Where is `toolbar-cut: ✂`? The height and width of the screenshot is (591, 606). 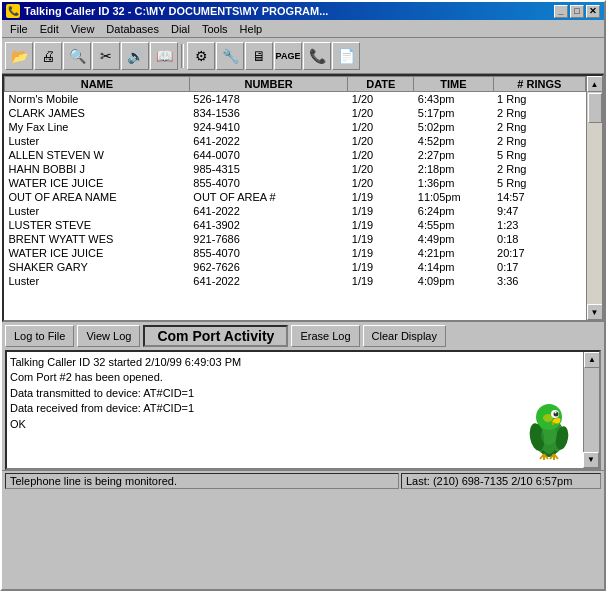
toolbar-cut: ✂ is located at coordinates (106, 56).